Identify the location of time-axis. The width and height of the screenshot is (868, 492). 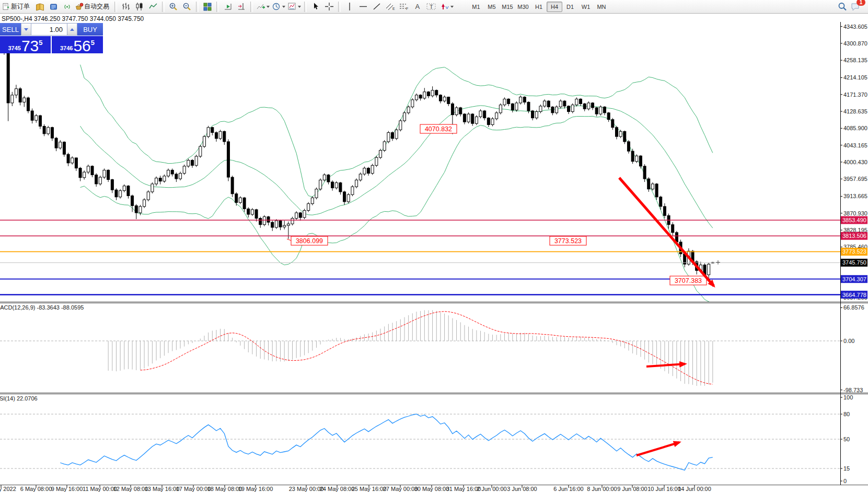
(434, 488).